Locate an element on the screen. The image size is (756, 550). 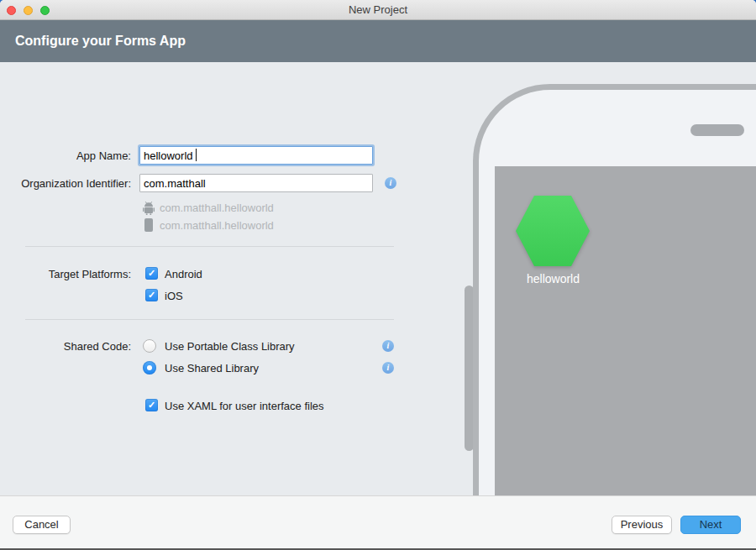
preview-app-name: helloworld is located at coordinates (553, 279).